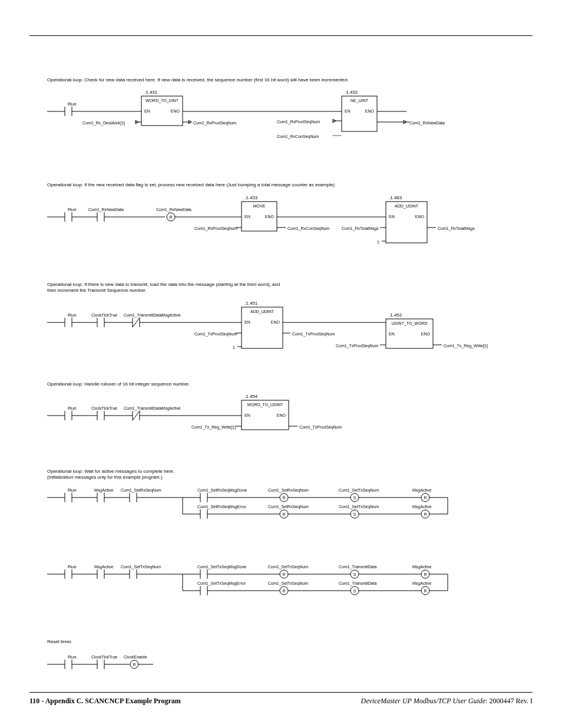 This screenshot has width=562, height=728. What do you see at coordinates (396, 198) in the screenshot?
I see `svg-text: .1.483` at bounding box center [396, 198].